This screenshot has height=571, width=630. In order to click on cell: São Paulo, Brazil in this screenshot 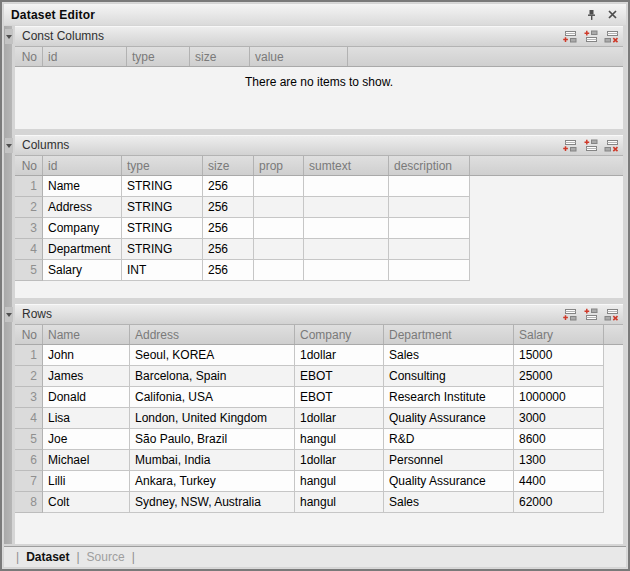, I will do `click(212, 440)`.